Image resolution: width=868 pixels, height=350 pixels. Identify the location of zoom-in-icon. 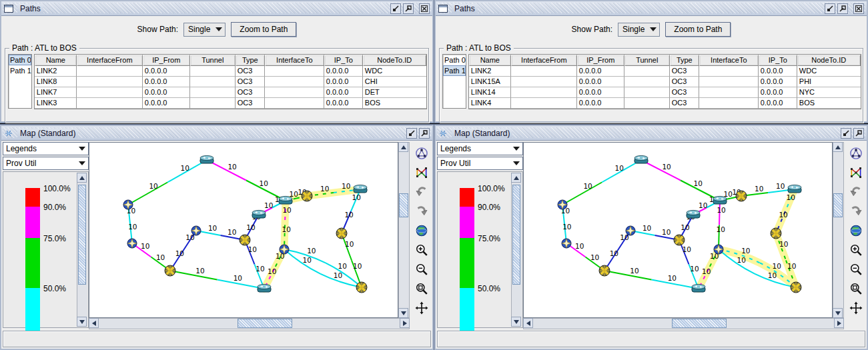
(422, 250).